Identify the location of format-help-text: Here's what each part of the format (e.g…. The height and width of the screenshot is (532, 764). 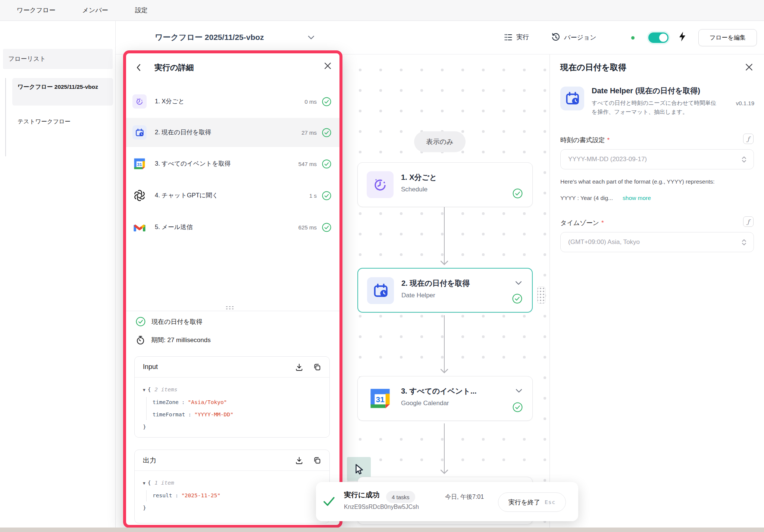
(638, 182).